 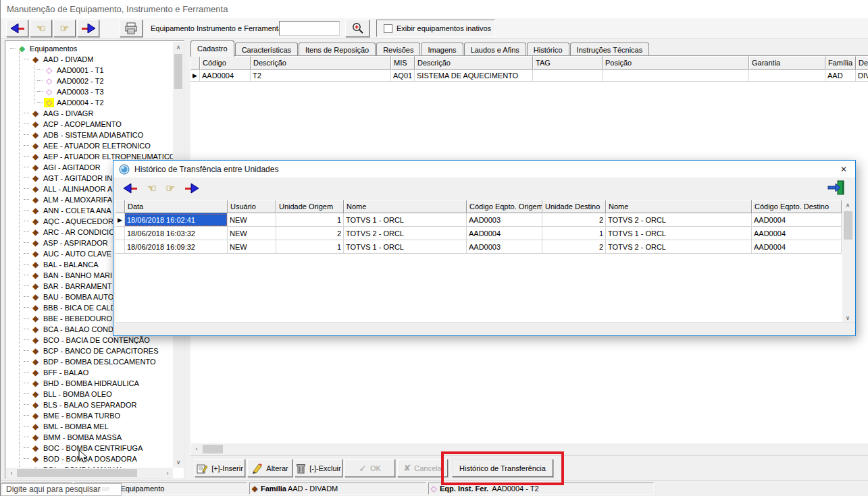 What do you see at coordinates (474, 76) in the screenshot?
I see `cell: SISTEMA DE AQUECIMENTO` at bounding box center [474, 76].